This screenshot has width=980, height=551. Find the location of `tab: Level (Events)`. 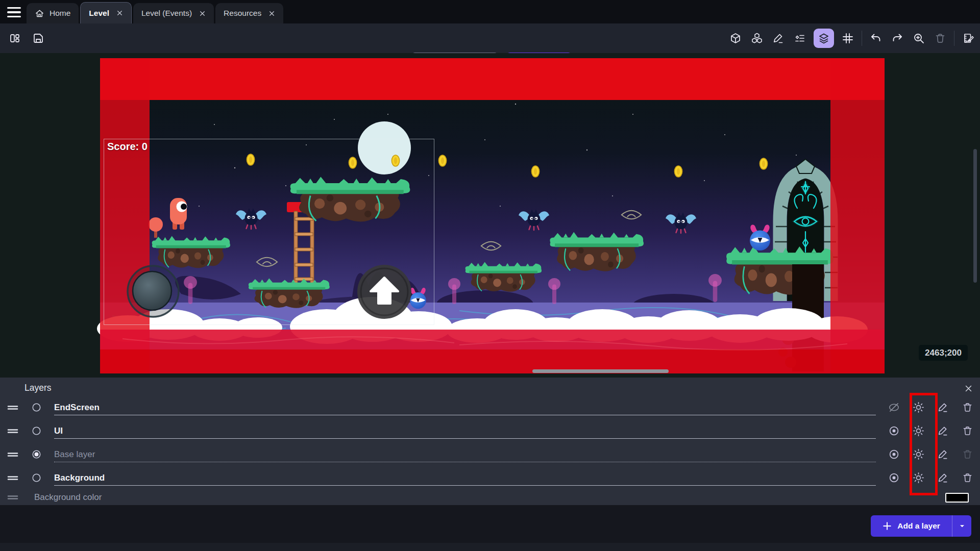

tab: Level (Events) is located at coordinates (174, 13).